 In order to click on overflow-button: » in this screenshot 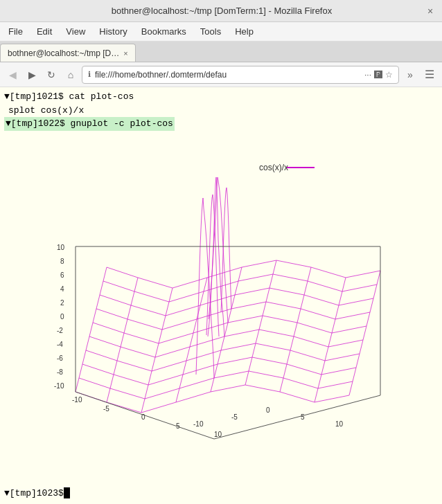, I will do `click(410, 75)`.